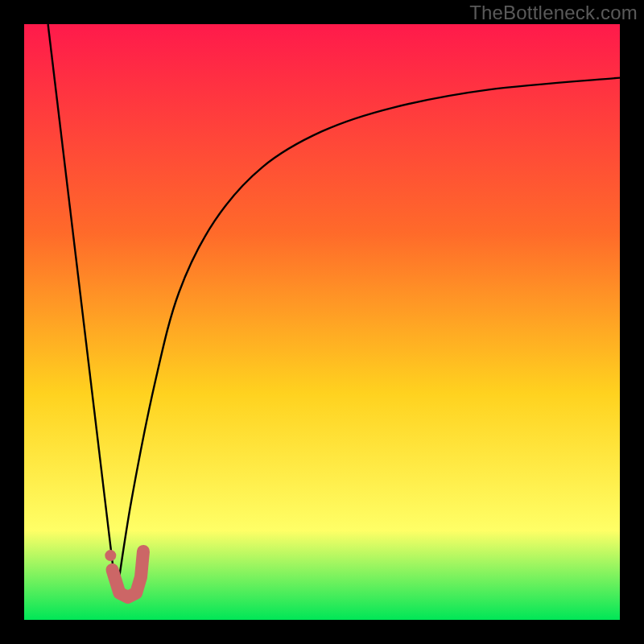 Image resolution: width=644 pixels, height=644 pixels. I want to click on watermark-text: TheBottleneck.com, so click(554, 13).